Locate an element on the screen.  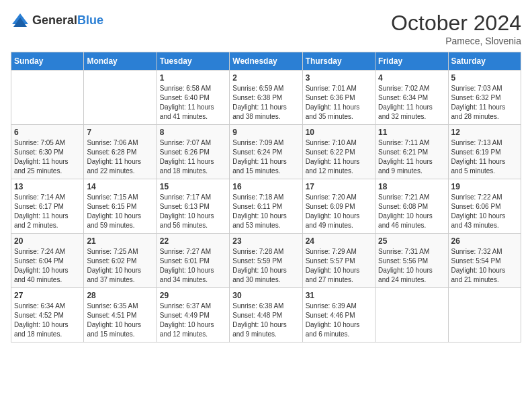
location: Pamece, Slovenia is located at coordinates (456, 41).